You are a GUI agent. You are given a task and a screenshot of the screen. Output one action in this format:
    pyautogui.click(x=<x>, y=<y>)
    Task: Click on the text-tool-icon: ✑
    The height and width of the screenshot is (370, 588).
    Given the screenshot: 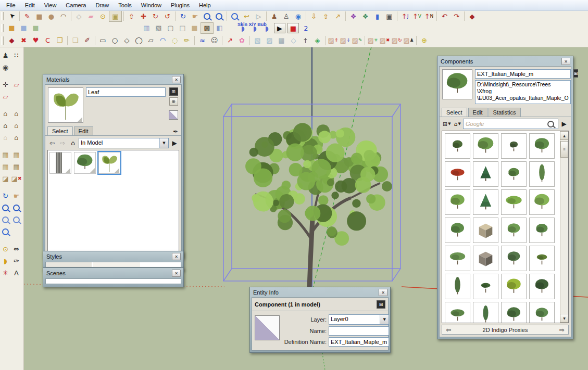 What is the action you would take?
    pyautogui.click(x=17, y=261)
    